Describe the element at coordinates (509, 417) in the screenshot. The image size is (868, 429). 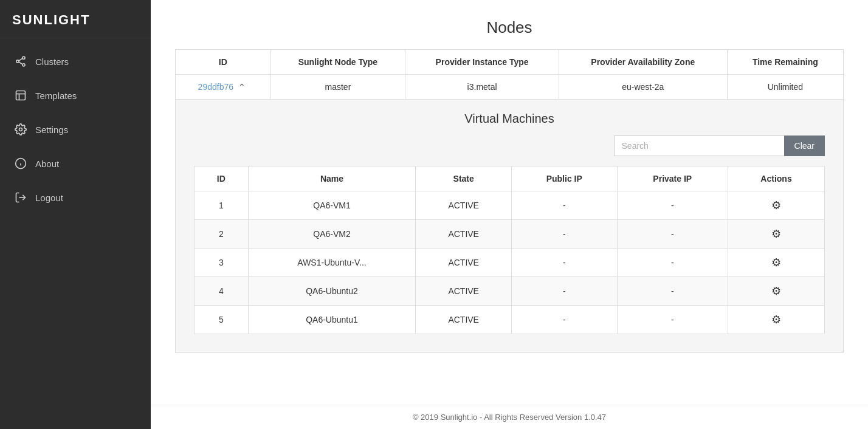
I see `footer-text: © 2019 Sunlight.io - All Rights Reserved…` at that location.